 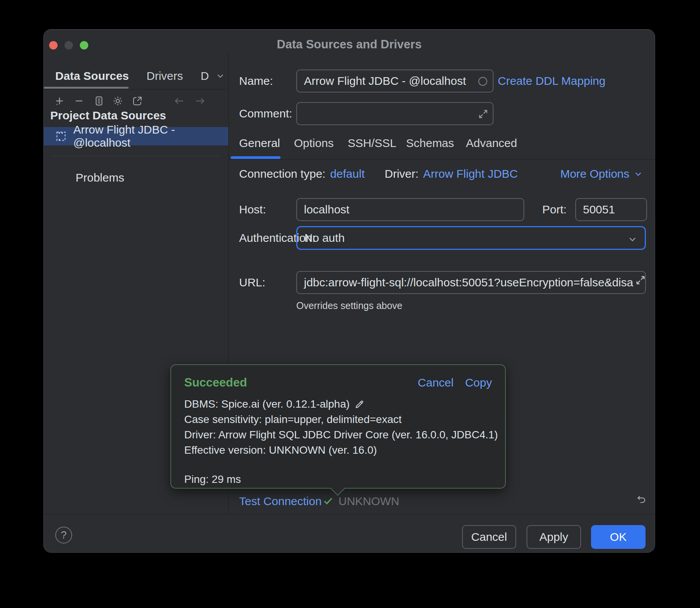 I want to click on popup-dbms-line: DBMS: Spice.ai (ver. 0.12.1-alpha), so click(x=338, y=404).